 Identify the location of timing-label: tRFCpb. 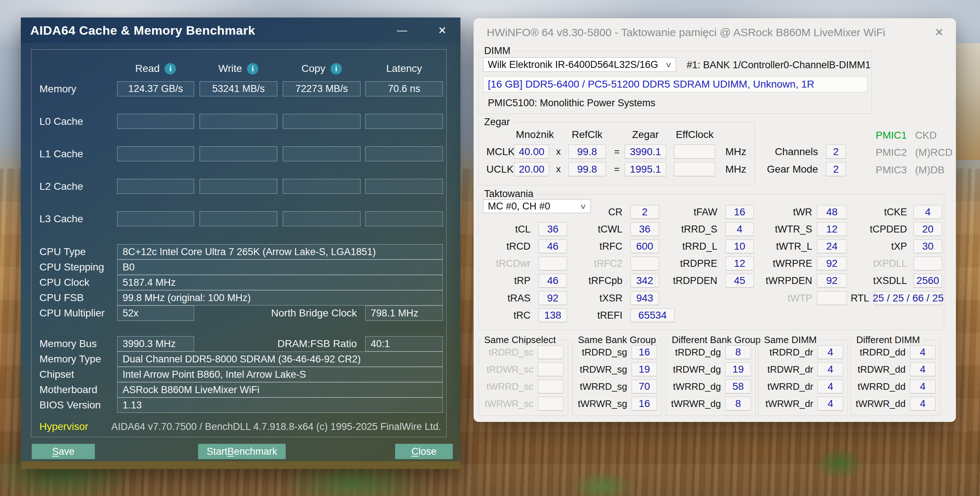
(593, 281).